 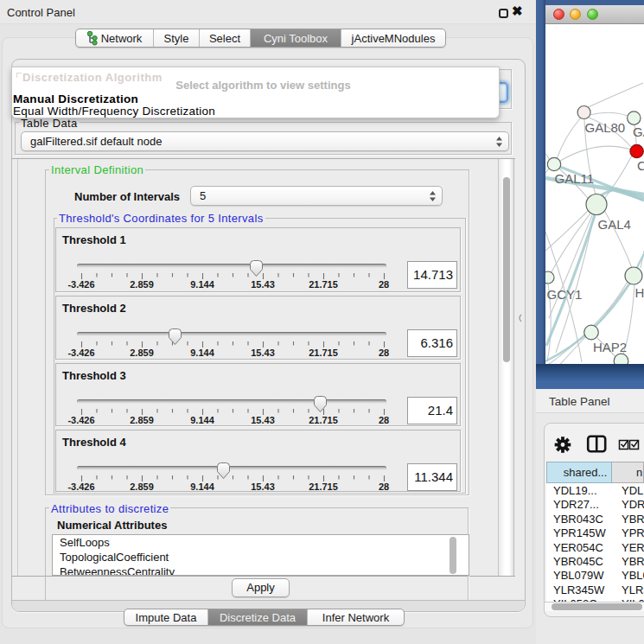 What do you see at coordinates (610, 348) in the screenshot?
I see `svg-text: HAP2` at bounding box center [610, 348].